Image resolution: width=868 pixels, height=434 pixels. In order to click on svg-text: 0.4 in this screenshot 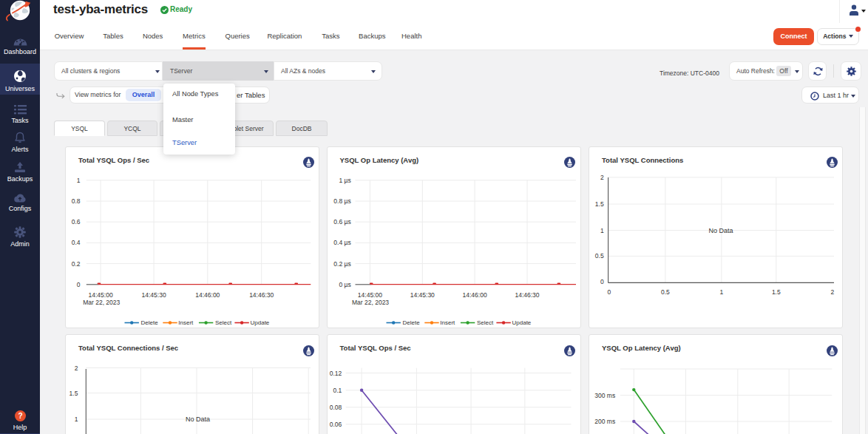, I will do `click(76, 243)`.